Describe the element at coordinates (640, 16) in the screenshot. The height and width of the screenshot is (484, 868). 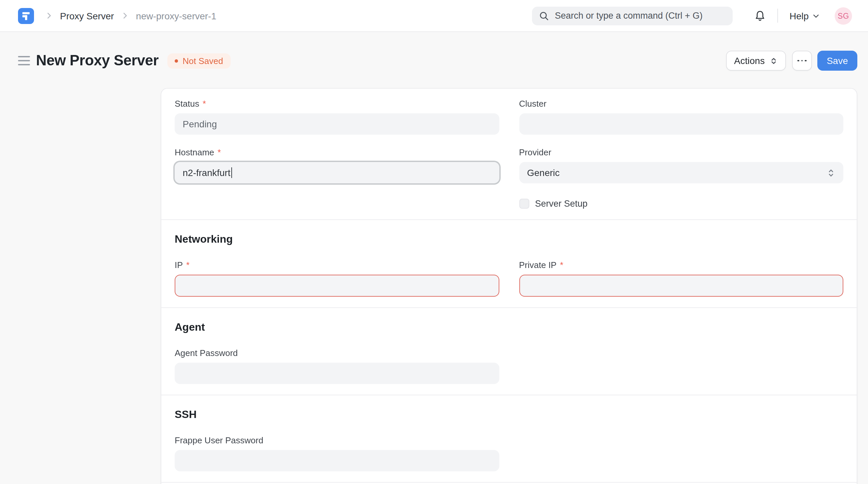
I see `search-input` at that location.